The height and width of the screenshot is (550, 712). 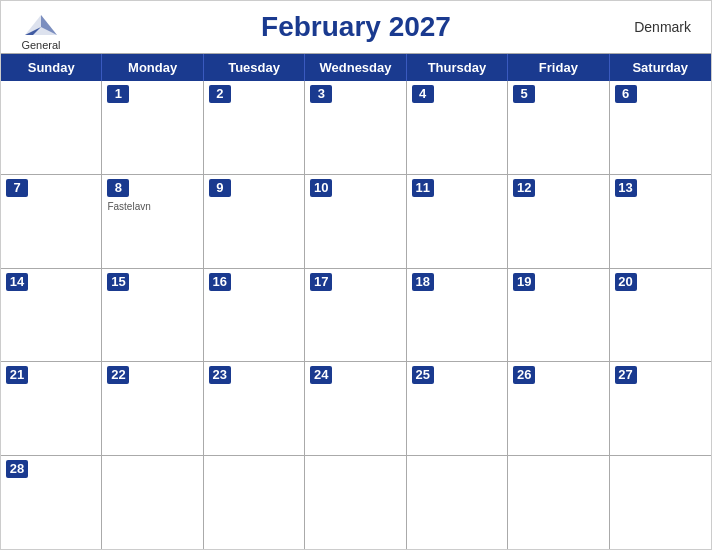 I want to click on day-cell: 23, so click(x=254, y=408).